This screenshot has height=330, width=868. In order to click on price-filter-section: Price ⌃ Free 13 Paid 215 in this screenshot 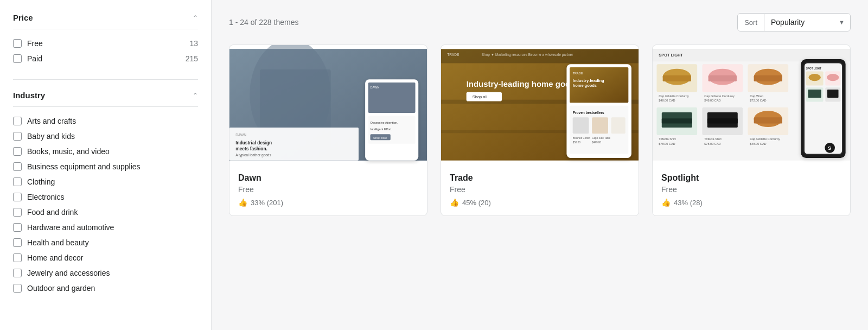, I will do `click(105, 40)`.